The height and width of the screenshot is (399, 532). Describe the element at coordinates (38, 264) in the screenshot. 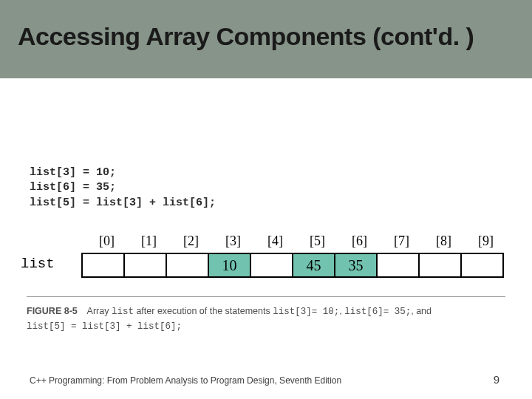

I see `array-name-label: list` at that location.